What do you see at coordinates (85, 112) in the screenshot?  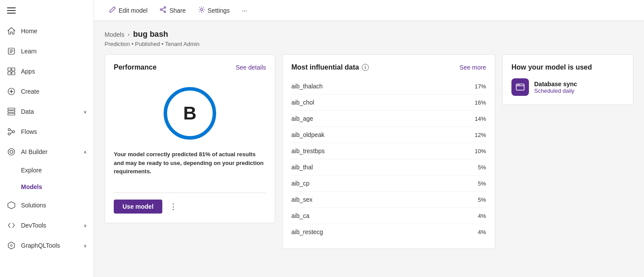 I see `data-chevron-icon: ∨` at bounding box center [85, 112].